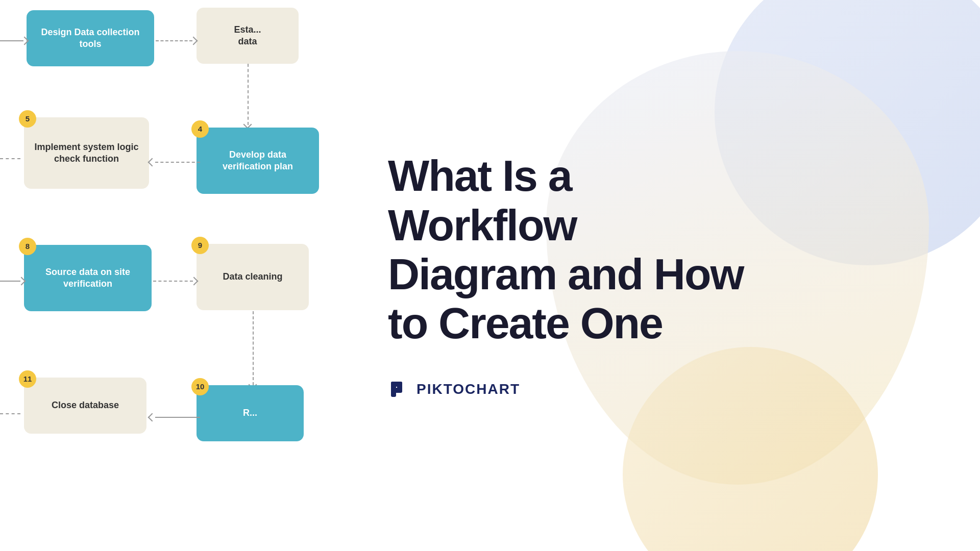  Describe the element at coordinates (28, 379) in the screenshot. I see `badge-11: 11` at that location.